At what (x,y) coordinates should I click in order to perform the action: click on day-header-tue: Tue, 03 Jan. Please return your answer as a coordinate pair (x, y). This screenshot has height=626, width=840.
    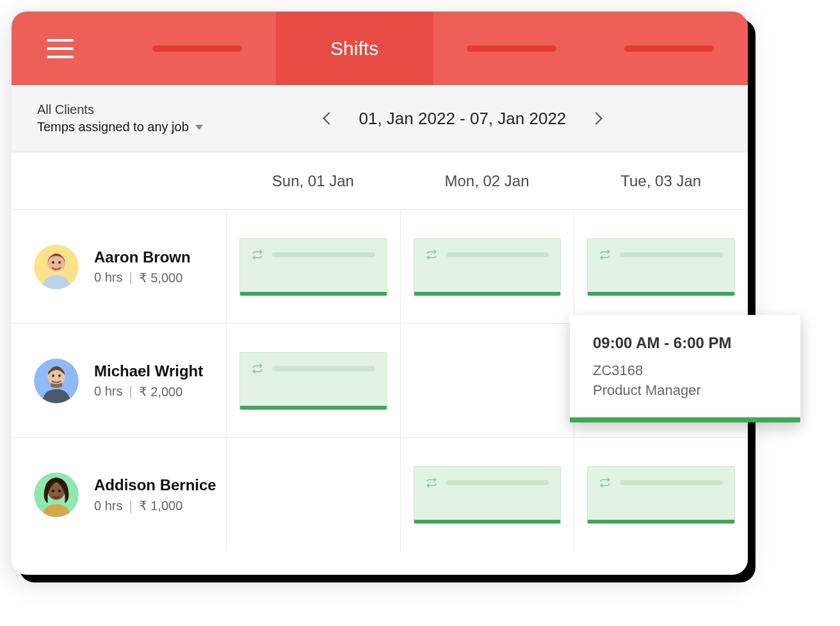
    Looking at the image, I should click on (661, 181).